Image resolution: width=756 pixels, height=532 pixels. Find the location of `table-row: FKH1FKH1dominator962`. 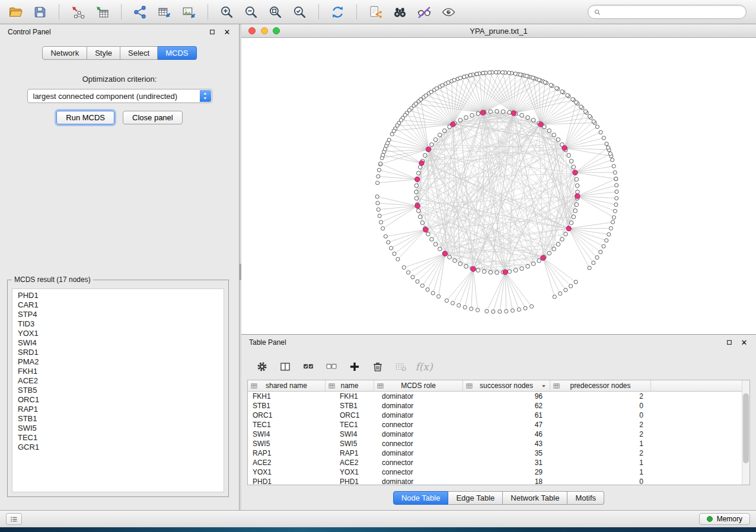

table-row: FKH1FKH1dominator962 is located at coordinates (495, 396).